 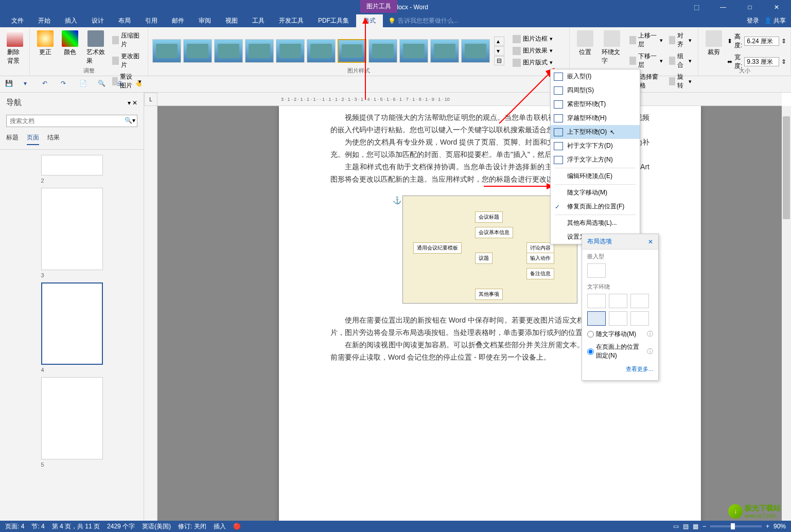 What do you see at coordinates (596, 301) in the screenshot?
I see `layout-opt-square` at bounding box center [596, 301].